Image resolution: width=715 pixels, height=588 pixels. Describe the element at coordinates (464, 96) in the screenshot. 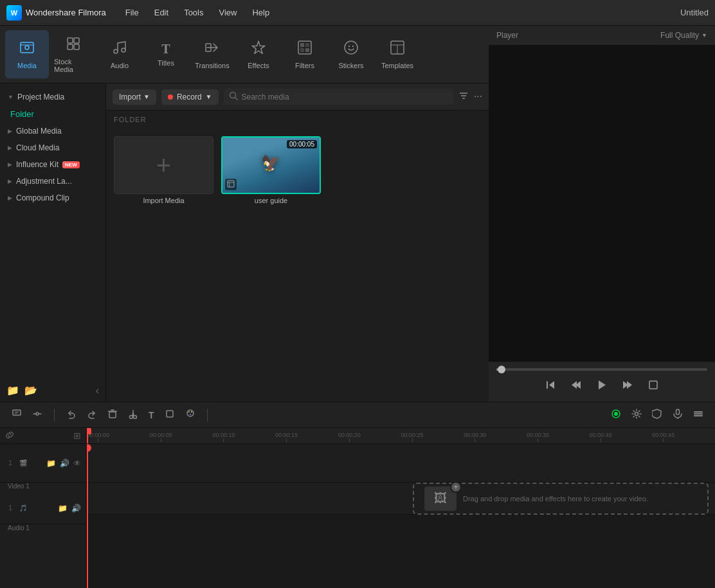

I see `filter-icon` at that location.